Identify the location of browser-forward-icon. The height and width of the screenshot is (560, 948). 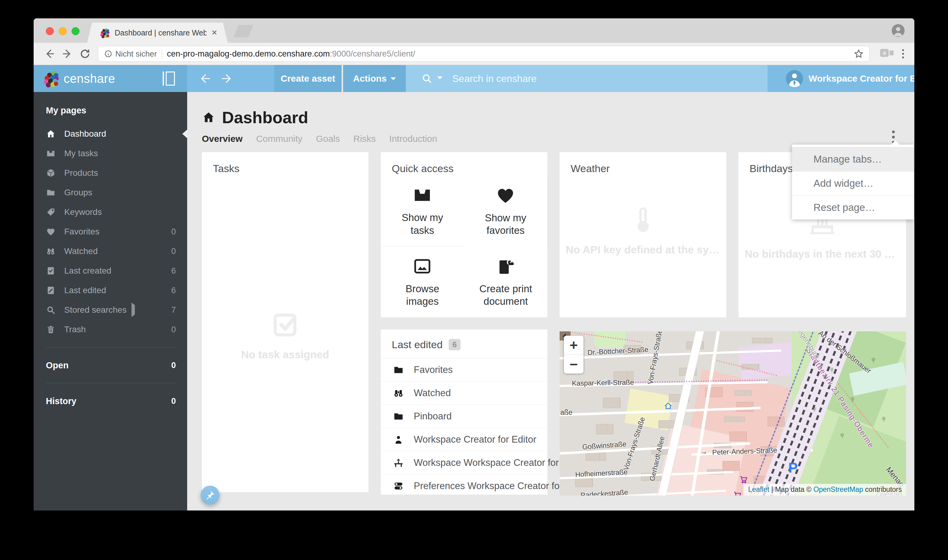
(67, 54).